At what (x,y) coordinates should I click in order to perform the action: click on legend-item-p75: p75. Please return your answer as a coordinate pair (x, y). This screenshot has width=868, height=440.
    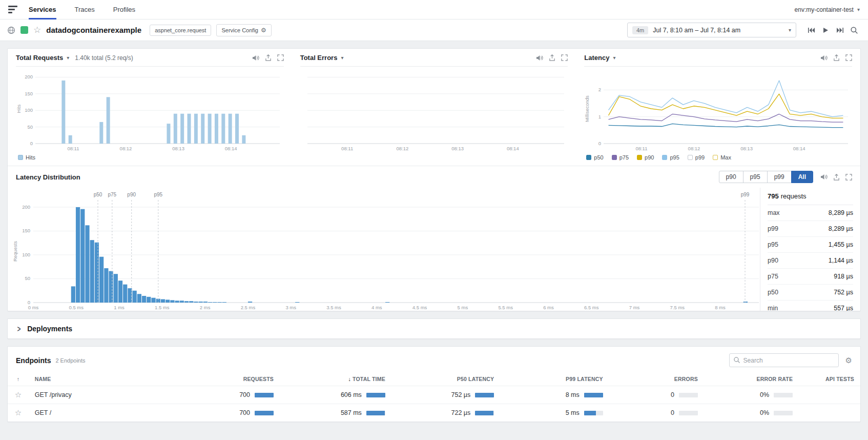
    Looking at the image, I should click on (620, 157).